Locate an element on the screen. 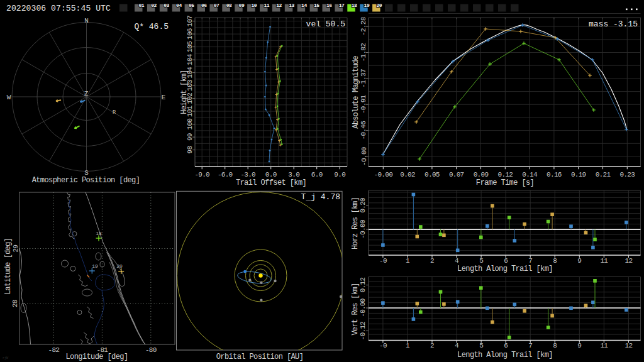 This screenshot has height=362, width=644. svg-text: Longitude [deg] is located at coordinates (97, 357).